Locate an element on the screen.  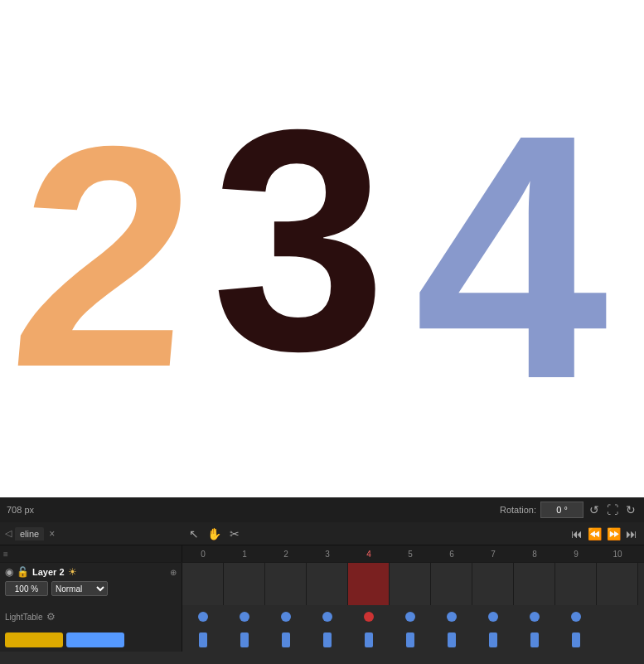
timeline-tab-area: ◁ eline × is located at coordinates (91, 534).